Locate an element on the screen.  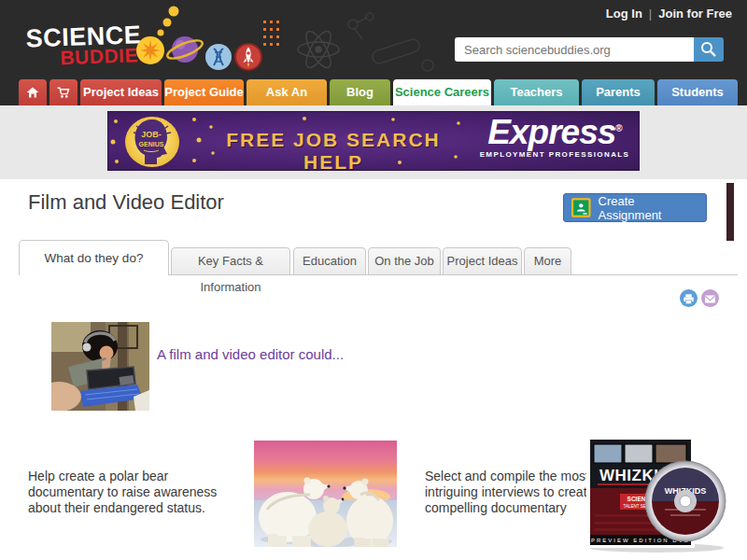
sun-icon is located at coordinates (150, 50).